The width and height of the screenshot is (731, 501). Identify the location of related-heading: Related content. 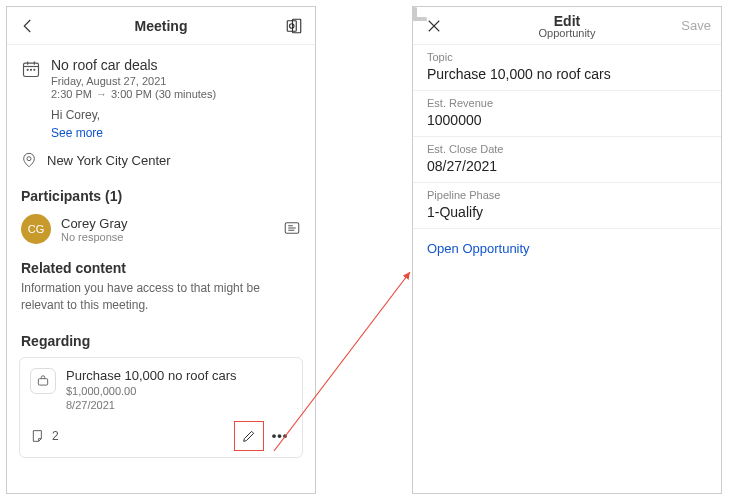
(161, 265).